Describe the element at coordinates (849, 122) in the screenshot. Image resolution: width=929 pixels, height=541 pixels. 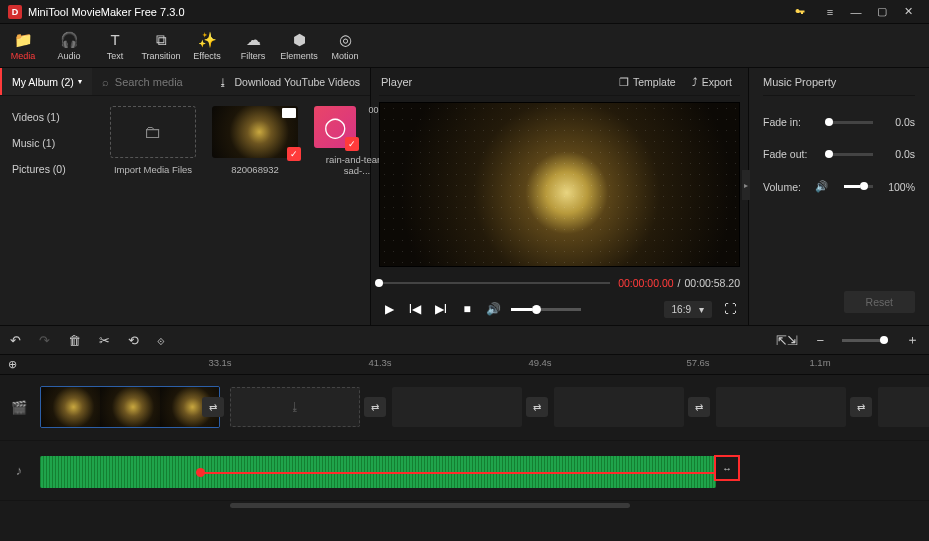
I see `fade-in-slider` at that location.